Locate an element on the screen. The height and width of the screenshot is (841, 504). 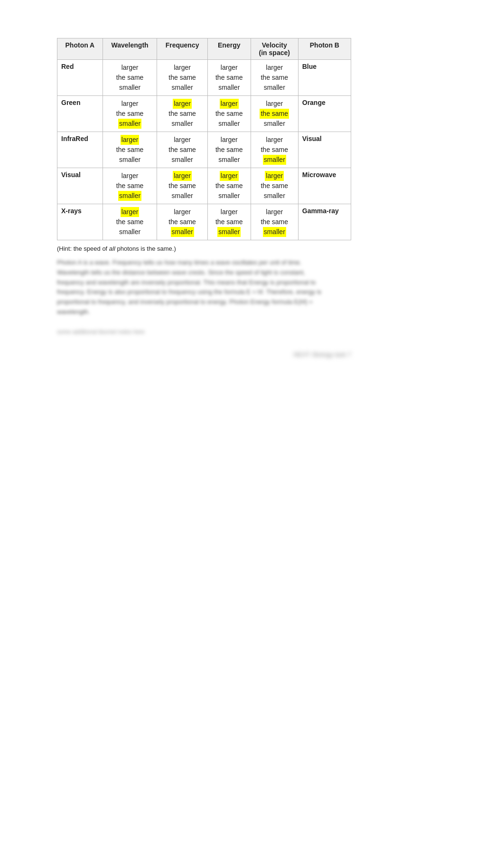
row-2-wavelength: largerthe samesmaller is located at coordinates (130, 150).